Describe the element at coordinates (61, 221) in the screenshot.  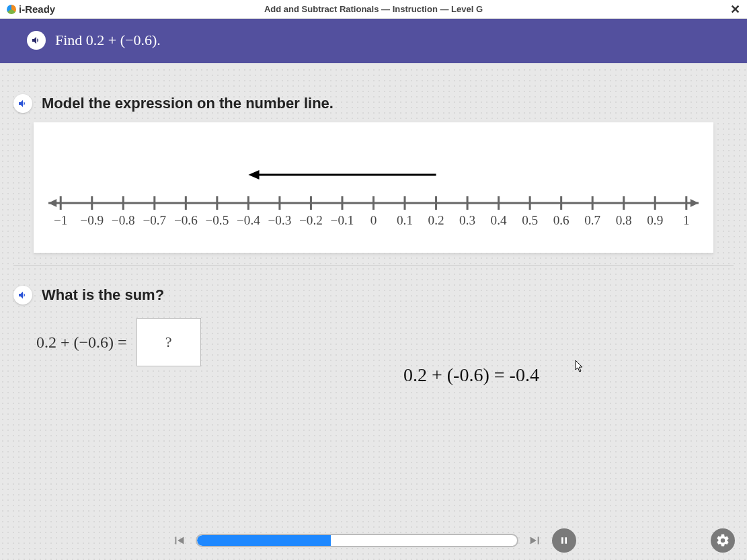
I see `svg-text: −1` at that location.